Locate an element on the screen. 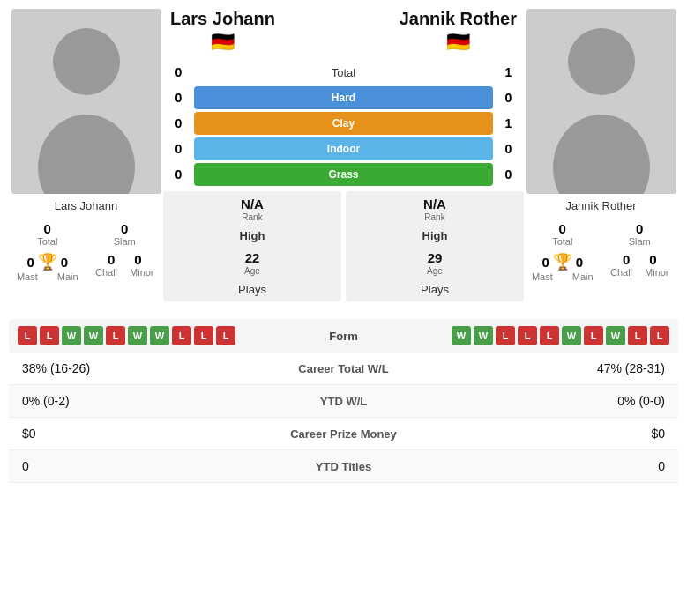  left-chall-lbl: Chall is located at coordinates (106, 272).